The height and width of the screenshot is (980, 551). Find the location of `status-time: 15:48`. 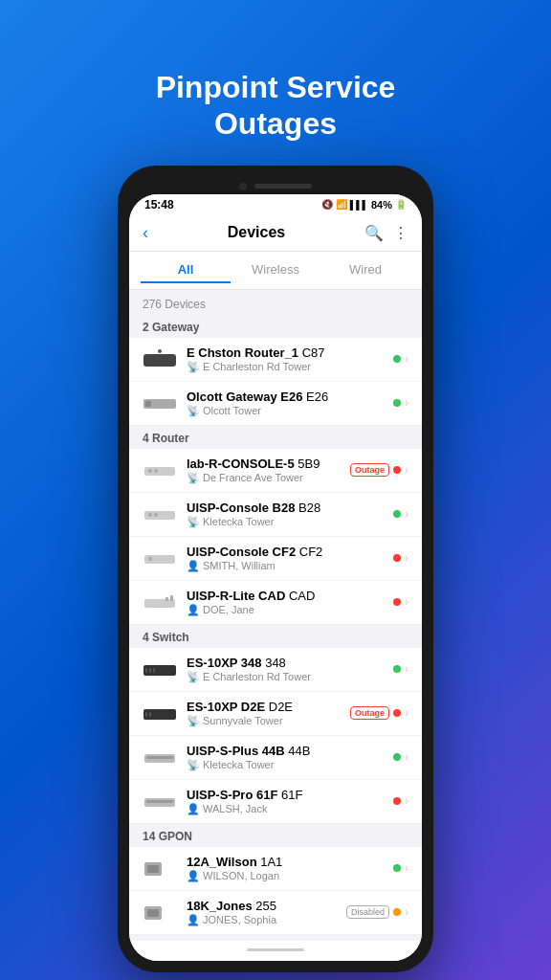

status-time: 15:48 is located at coordinates (159, 205).